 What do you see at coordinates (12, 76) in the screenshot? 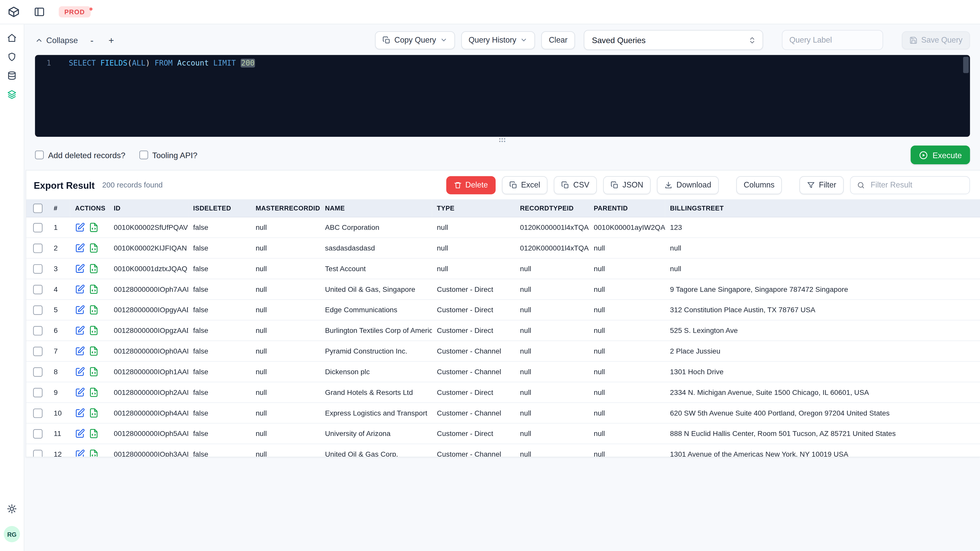
I see `database-icon` at bounding box center [12, 76].